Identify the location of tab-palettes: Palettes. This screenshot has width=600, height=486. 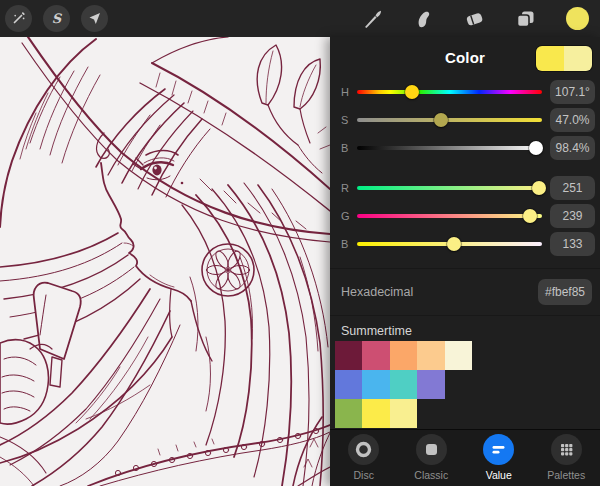
(566, 458).